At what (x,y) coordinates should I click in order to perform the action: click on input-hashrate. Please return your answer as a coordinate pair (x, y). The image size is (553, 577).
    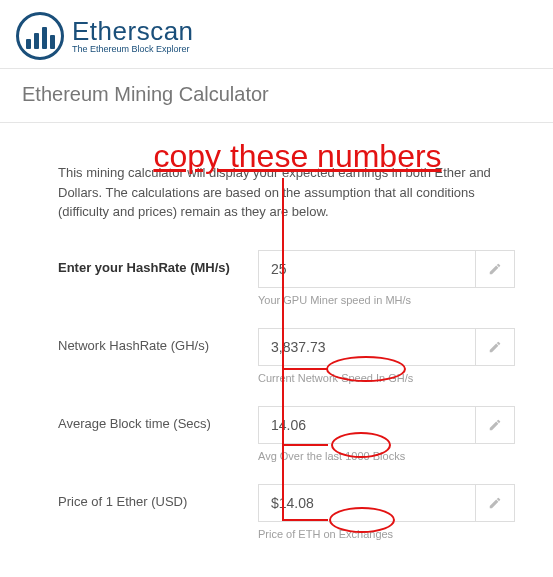
    Looking at the image, I should click on (366, 269).